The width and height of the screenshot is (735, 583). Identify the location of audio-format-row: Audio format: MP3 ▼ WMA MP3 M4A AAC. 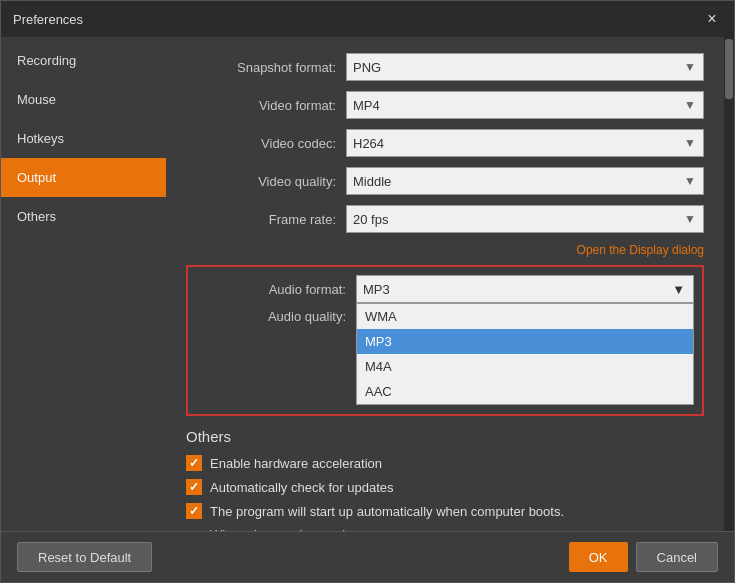
(445, 289).